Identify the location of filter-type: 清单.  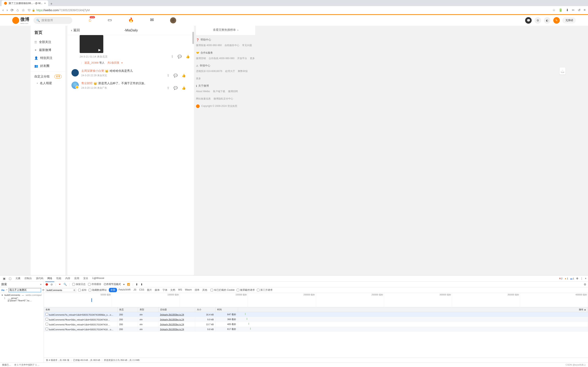
(197, 290).